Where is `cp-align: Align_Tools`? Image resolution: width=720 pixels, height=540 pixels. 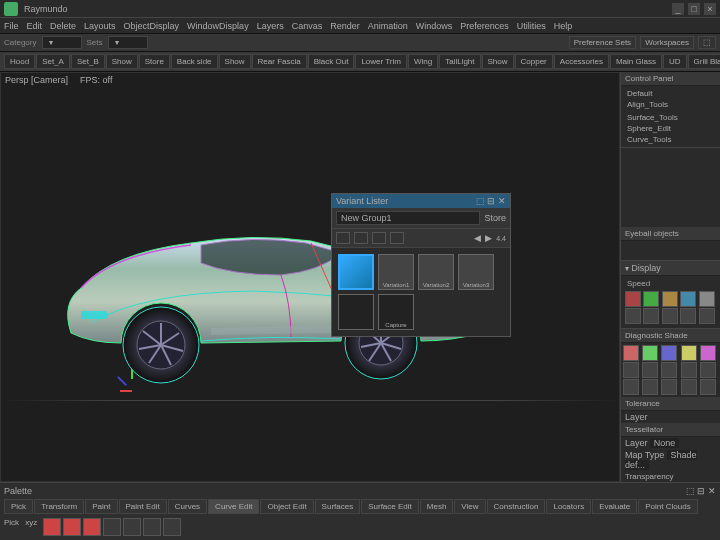
cp-align: Align_Tools is located at coordinates (670, 104).